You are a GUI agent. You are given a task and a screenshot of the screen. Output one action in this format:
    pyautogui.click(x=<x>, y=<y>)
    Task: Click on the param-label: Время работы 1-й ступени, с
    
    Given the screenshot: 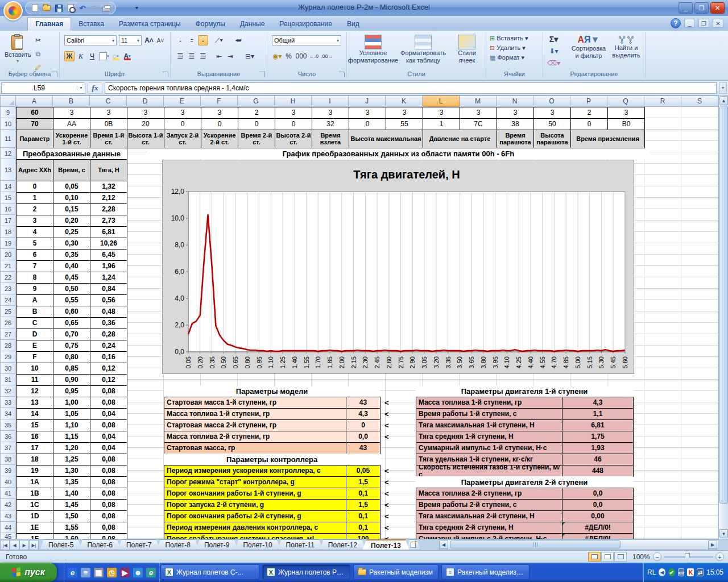 What is the action you would take?
    pyautogui.click(x=489, y=414)
    